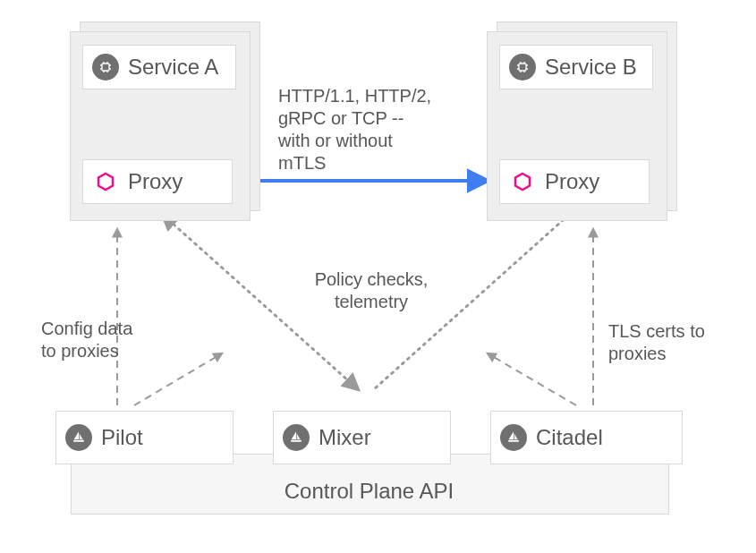 The height and width of the screenshot is (553, 756). What do you see at coordinates (590, 67) in the screenshot?
I see `service-b-label: Service B` at bounding box center [590, 67].